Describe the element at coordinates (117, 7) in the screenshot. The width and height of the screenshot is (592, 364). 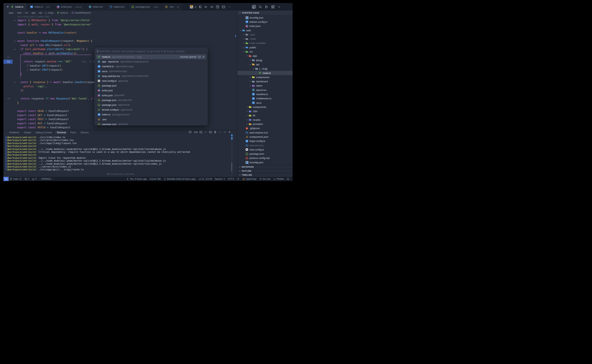
I see `tab-index.d.ts: TSindex.d.ts` at that location.